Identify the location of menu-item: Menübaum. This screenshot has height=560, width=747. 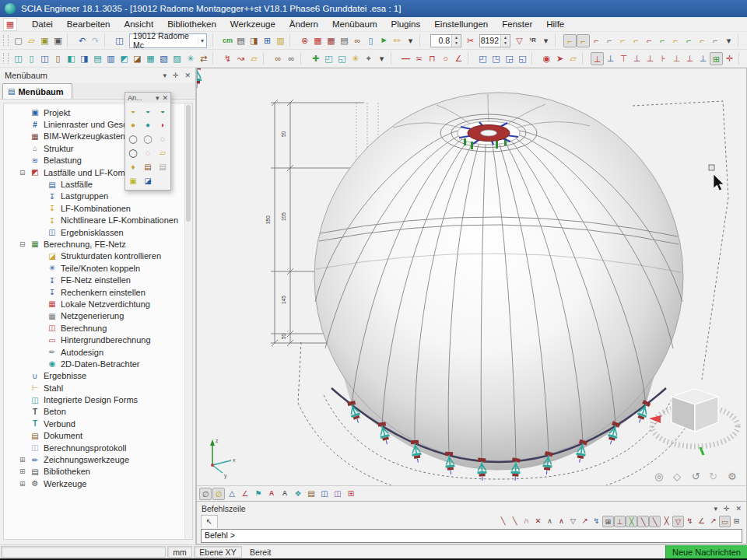
(355, 24).